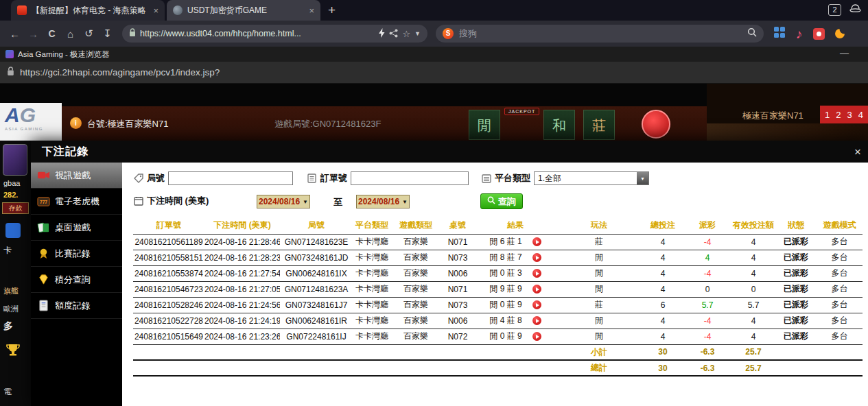  Describe the element at coordinates (13, 351) in the screenshot. I see `trophy-icon` at that location.